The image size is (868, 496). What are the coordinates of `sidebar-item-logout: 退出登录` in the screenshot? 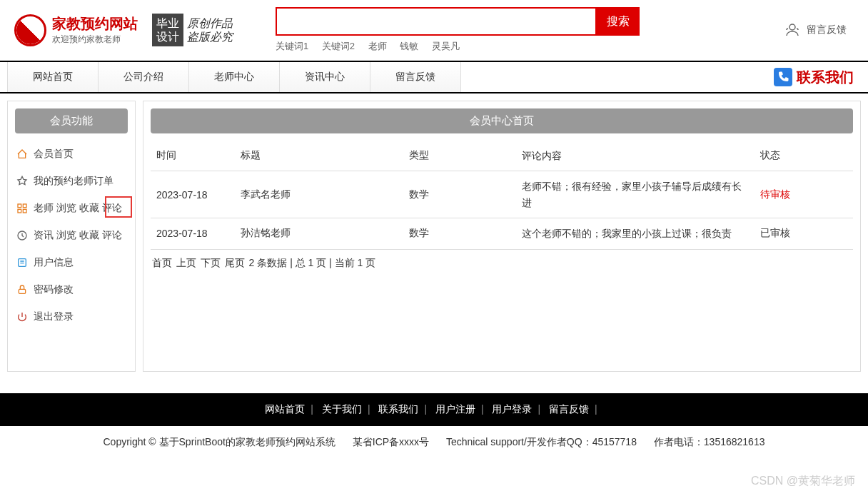 It's located at (71, 317).